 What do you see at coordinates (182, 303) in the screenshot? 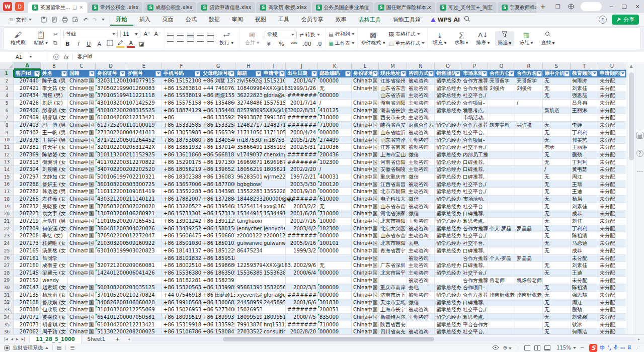
I see `cell-F32: +86 19910568` at bounding box center [182, 303].